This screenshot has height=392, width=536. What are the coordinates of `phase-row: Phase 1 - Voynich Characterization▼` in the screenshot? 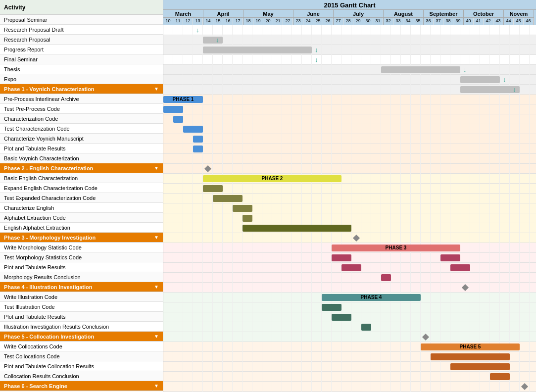 It's located at (81, 89).